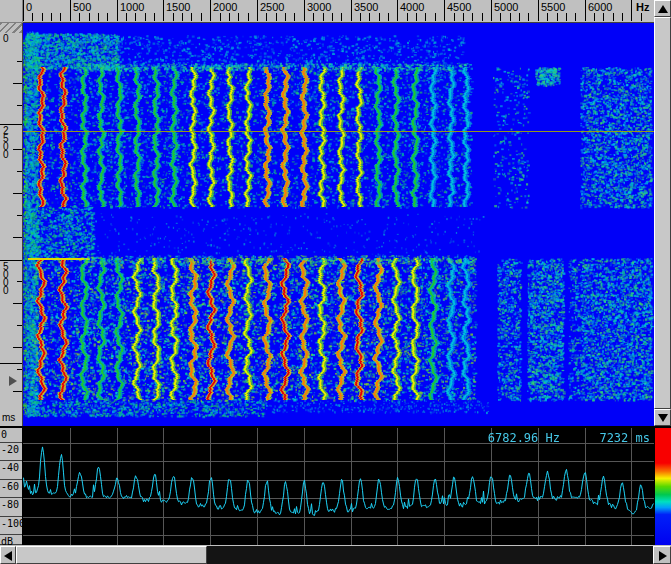  What do you see at coordinates (336, 555) in the screenshot?
I see `horizontal-scrollbar` at bounding box center [336, 555].